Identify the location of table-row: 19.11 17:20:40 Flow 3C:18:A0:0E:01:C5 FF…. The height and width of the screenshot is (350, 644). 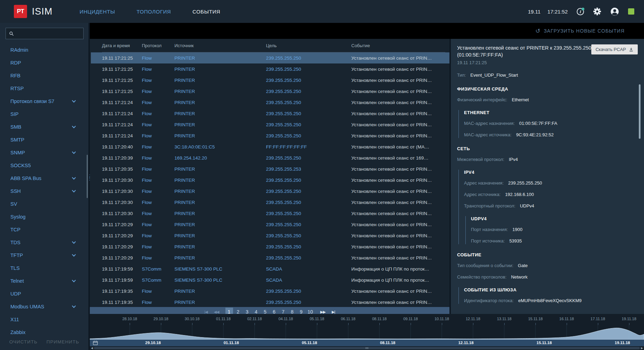
(270, 147).